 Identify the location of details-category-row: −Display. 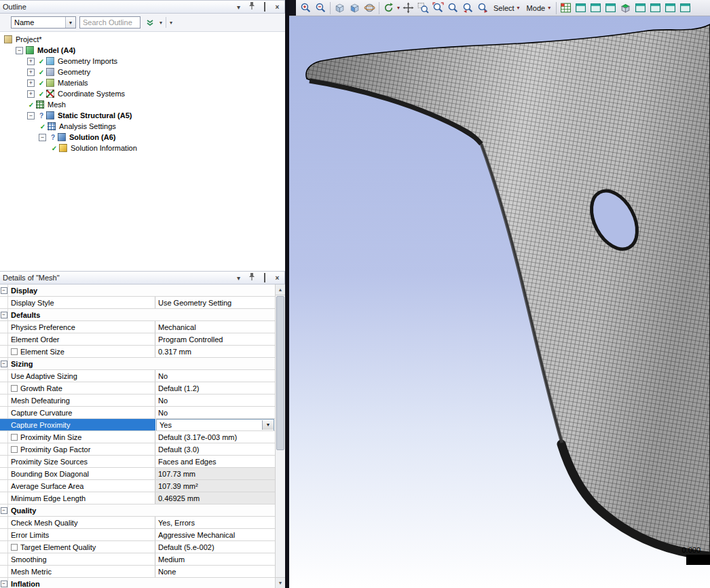
(137, 291).